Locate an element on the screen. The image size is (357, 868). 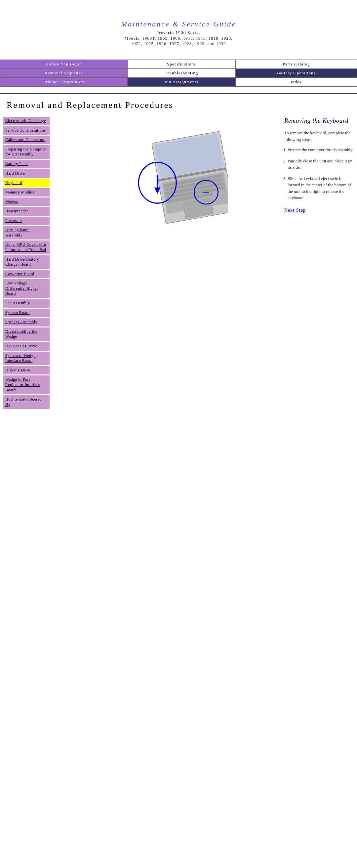
sidebar-item-upper-cpu: Upper CPU Cover with Palmrest and TouchP… is located at coordinates (26, 247).